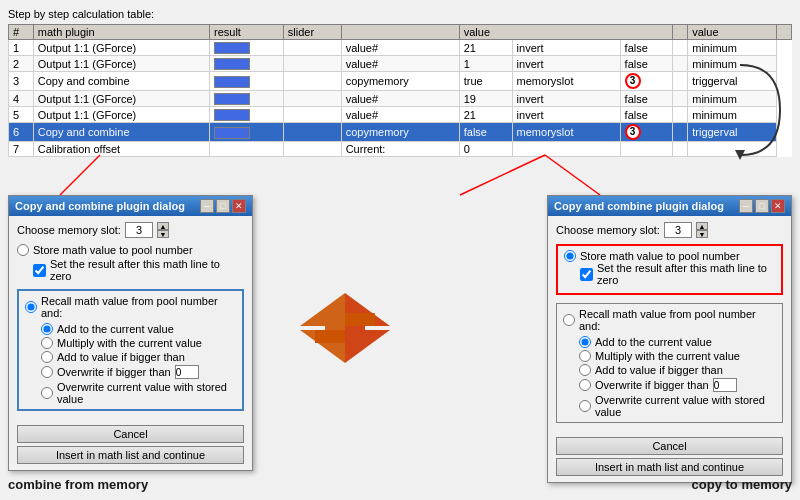 The width and height of the screenshot is (800, 500). What do you see at coordinates (400, 48) in the screenshot?
I see `table-row: 1 Output 1:1 (GForce) value# 21 invert f…` at bounding box center [400, 48].